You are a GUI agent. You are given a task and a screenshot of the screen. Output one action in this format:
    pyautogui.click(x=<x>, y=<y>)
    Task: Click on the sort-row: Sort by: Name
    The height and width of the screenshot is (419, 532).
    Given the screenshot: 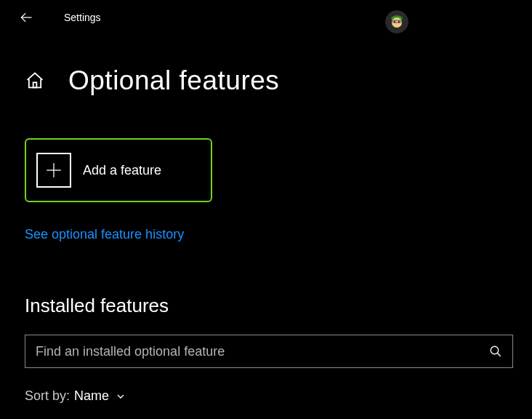 What is the action you would take?
    pyautogui.click(x=266, y=396)
    